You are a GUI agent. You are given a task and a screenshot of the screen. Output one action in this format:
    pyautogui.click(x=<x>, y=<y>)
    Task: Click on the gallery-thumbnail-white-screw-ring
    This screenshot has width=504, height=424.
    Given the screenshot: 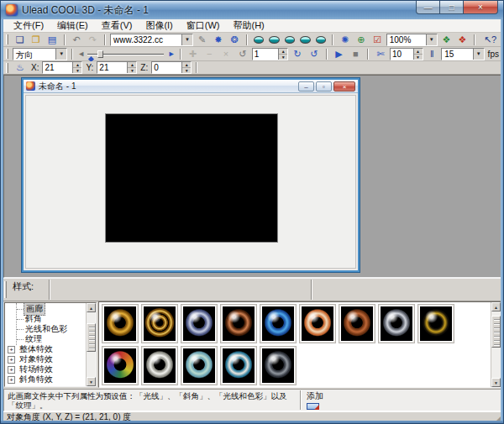 What is the action you would take?
    pyautogui.click(x=160, y=366)
    